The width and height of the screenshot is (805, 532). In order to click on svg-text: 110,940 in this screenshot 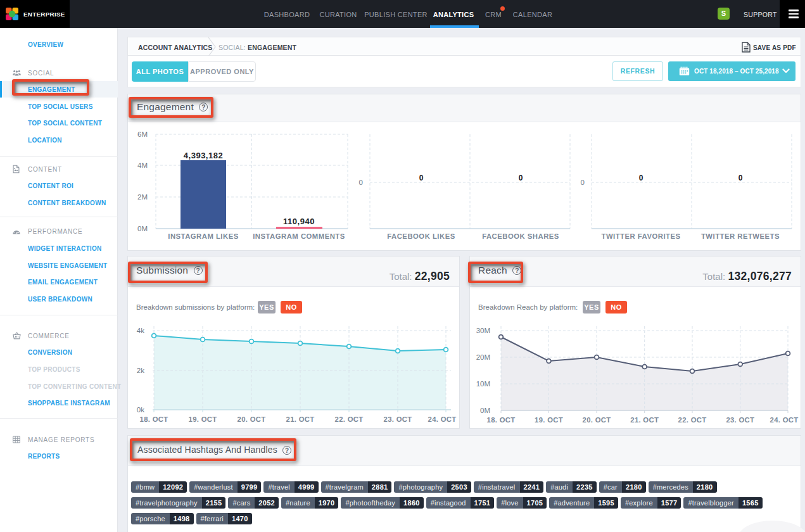, I will do `click(299, 222)`.